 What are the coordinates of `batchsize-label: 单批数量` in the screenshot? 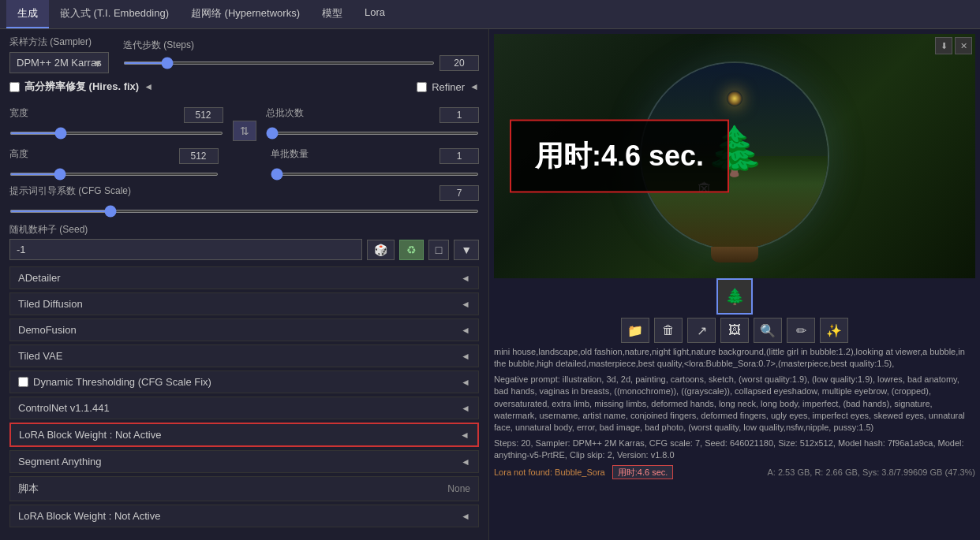 It's located at (290, 155).